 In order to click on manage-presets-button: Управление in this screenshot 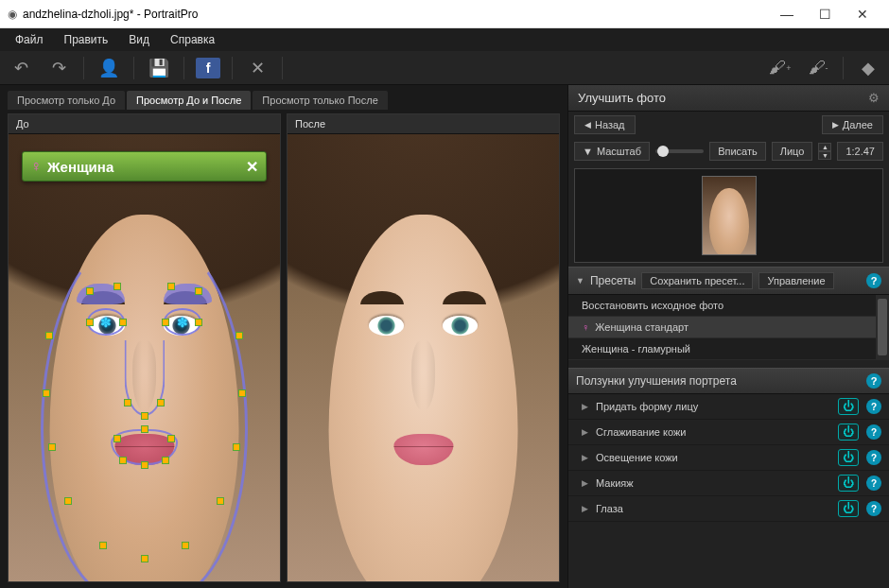, I will do `click(796, 281)`.